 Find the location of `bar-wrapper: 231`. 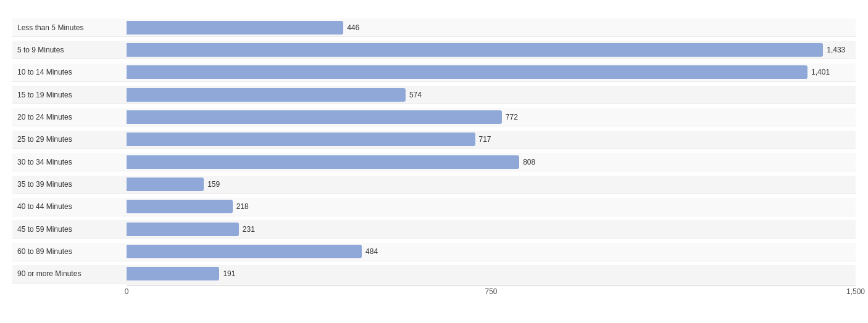

bar-wrapper: 231 is located at coordinates (491, 229).